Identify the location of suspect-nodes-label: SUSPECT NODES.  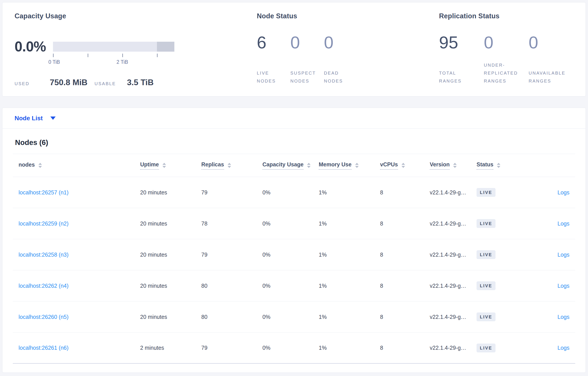
(307, 77).